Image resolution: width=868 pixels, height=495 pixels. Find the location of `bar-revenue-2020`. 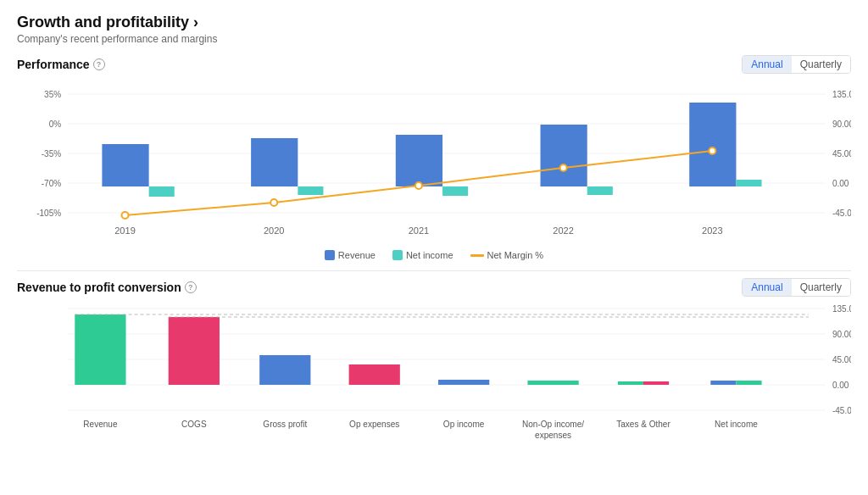

bar-revenue-2020 is located at coordinates (275, 163).